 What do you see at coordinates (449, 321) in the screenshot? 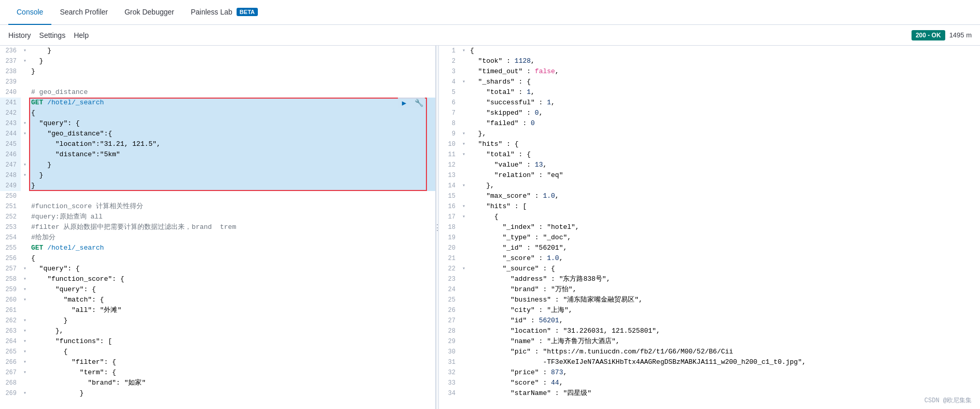
I see `output-line-number: 27` at bounding box center [449, 321].